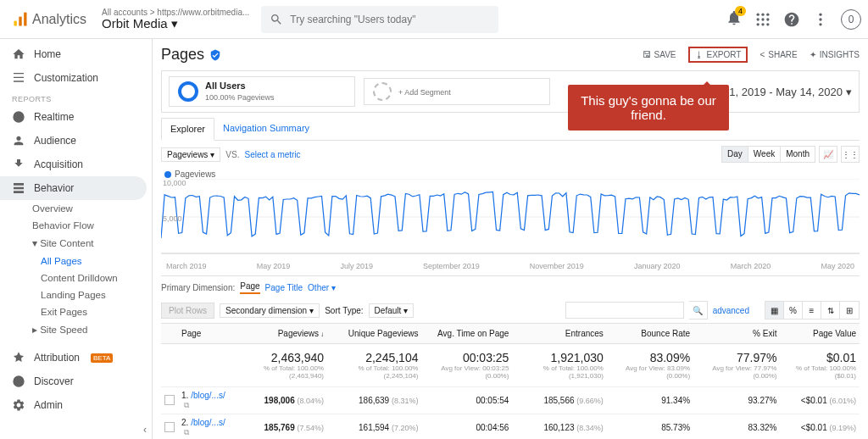 Image resolution: width=868 pixels, height=439 pixels. I want to click on legend-dot-icon, so click(168, 175).